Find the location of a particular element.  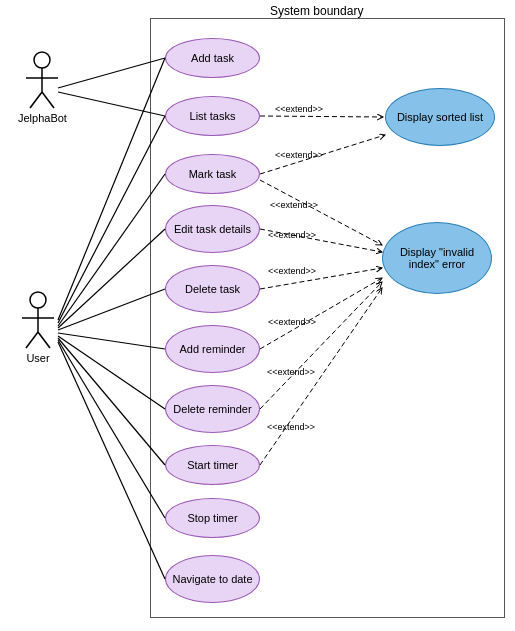

line-user-stoptimer is located at coordinates (112, 429).